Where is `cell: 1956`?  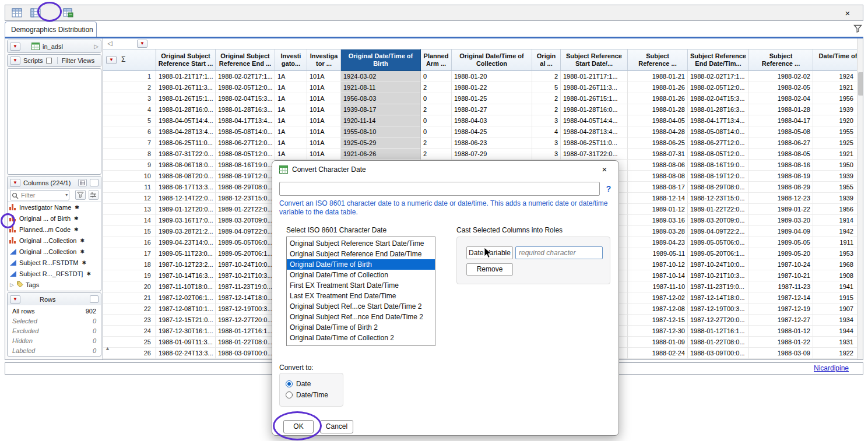
cell: 1956 is located at coordinates (838, 210).